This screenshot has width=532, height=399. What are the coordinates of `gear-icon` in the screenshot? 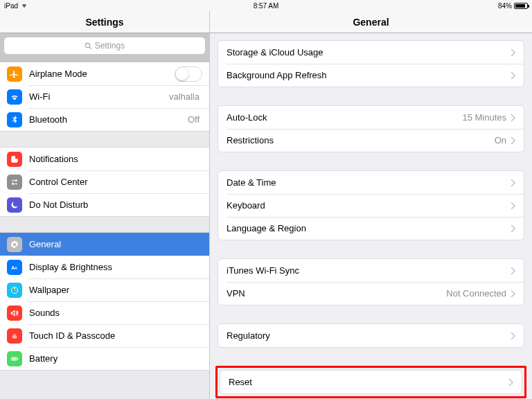 It's located at (15, 245).